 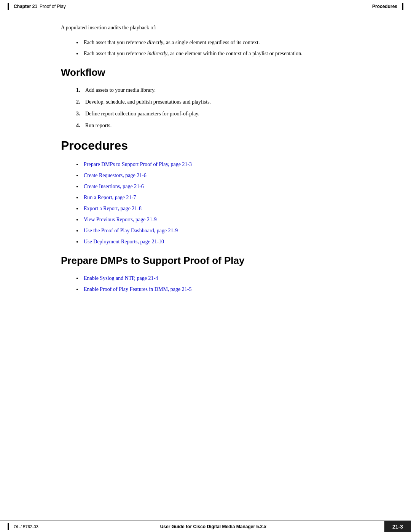 What do you see at coordinates (228, 165) in the screenshot?
I see `procedures-link-1: Prepare DMPs to Support Proof of Play, p…` at bounding box center [228, 165].